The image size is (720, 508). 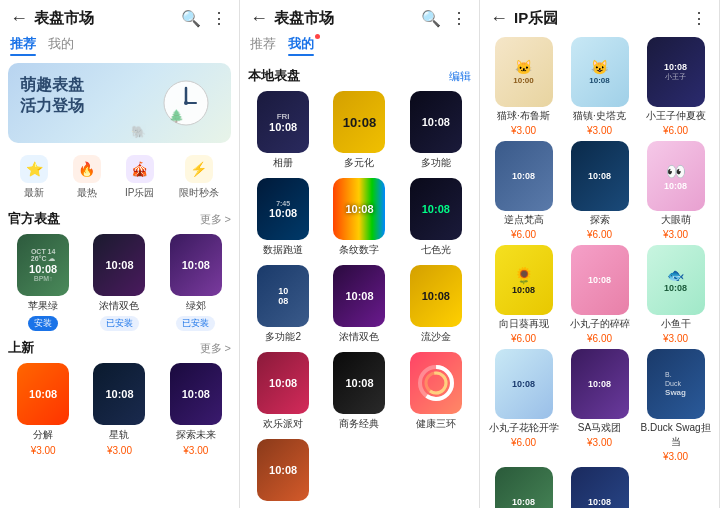 I want to click on official-title: 官方表盘, so click(x=34, y=219).